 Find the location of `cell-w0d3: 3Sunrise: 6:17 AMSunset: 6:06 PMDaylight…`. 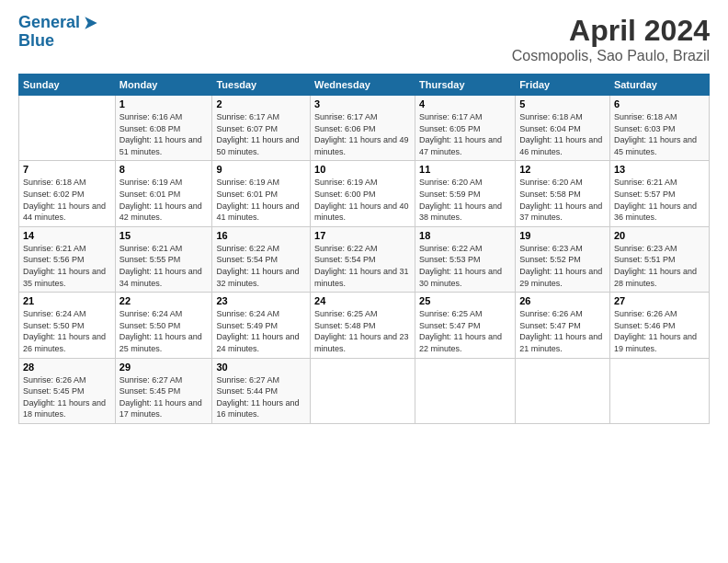

cell-w0d3: 3Sunrise: 6:17 AMSunset: 6:06 PMDaylight… is located at coordinates (363, 129).